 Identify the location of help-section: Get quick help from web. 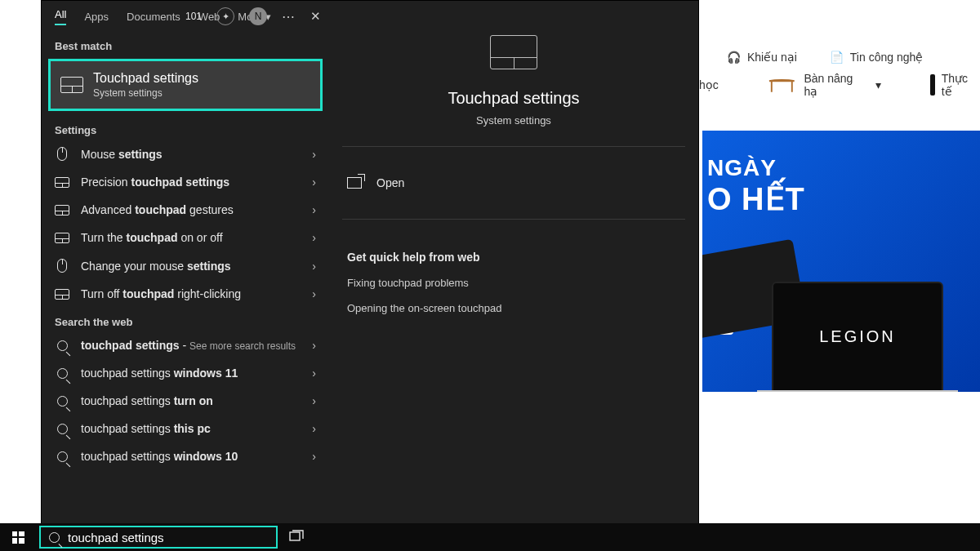
(514, 255).